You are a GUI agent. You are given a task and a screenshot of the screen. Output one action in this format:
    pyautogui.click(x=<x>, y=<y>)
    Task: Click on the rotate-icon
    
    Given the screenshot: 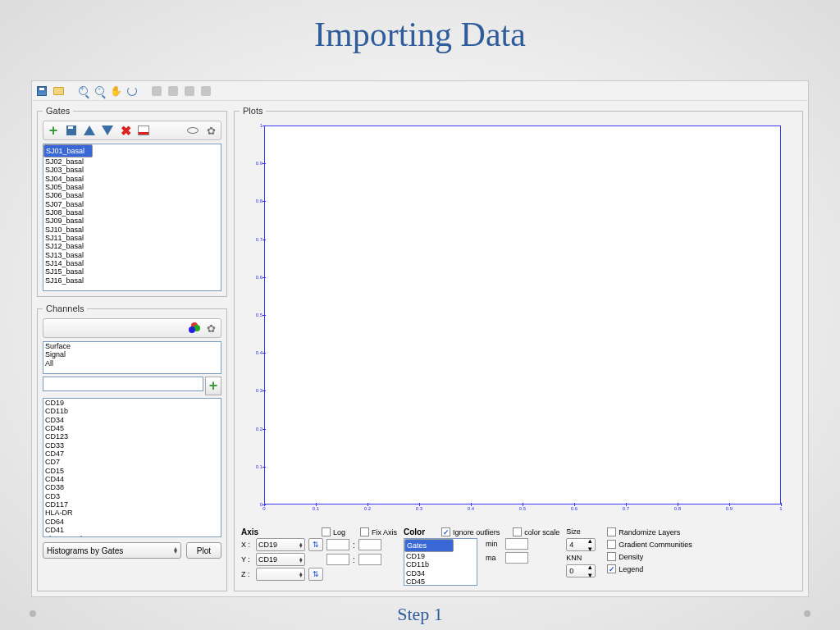 What is the action you would take?
    pyautogui.click(x=132, y=91)
    